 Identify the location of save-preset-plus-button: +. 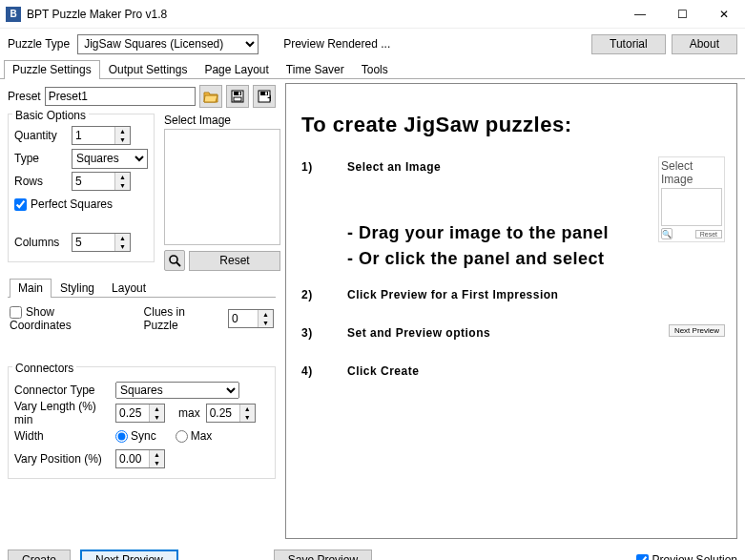
(264, 96).